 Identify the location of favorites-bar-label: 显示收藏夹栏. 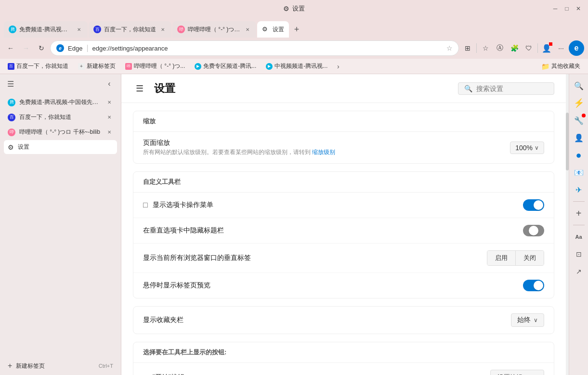
(327, 320).